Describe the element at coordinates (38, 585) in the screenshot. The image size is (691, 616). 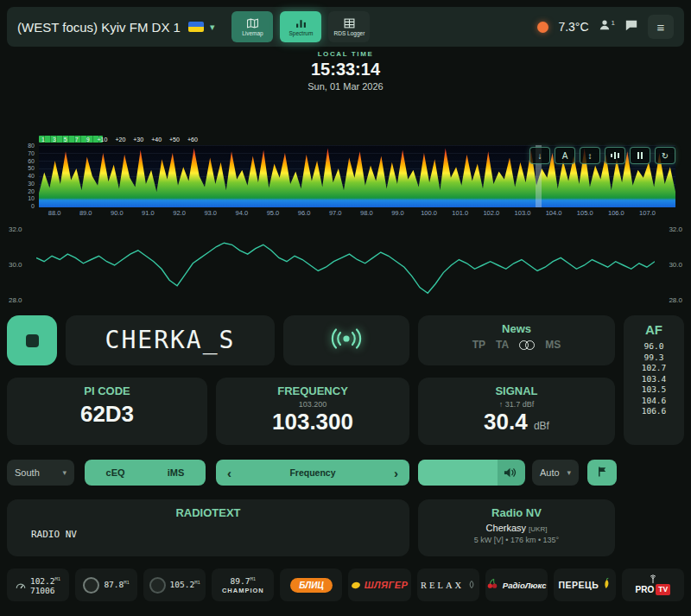
I see `preset-button-1: 102.2M1 71006` at that location.